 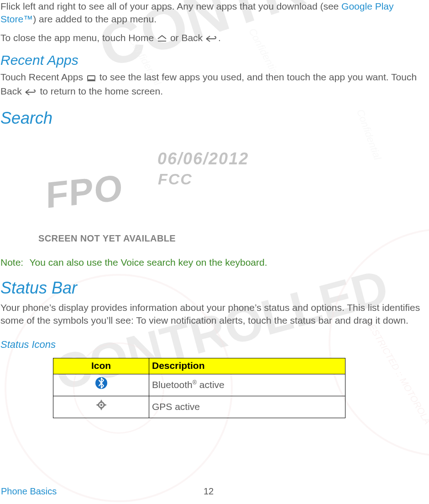 What do you see at coordinates (199, 407) in the screenshot?
I see `table-row: GPS active` at bounding box center [199, 407].